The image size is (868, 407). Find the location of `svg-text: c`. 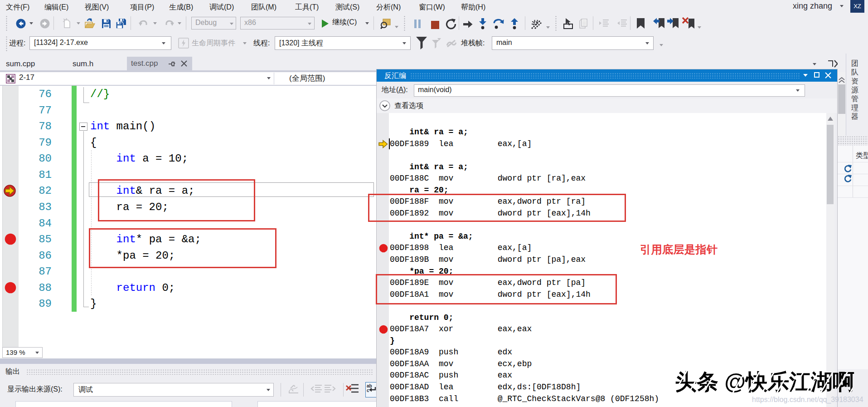

svg-text: c is located at coordinates (368, 390).